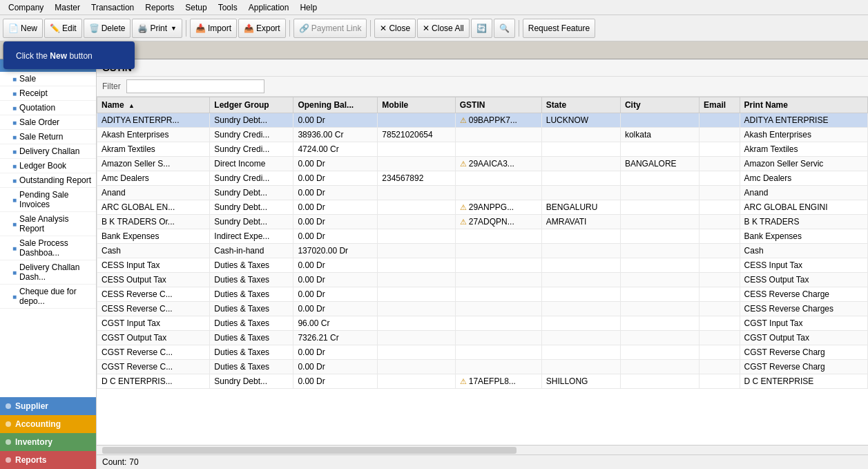 The width and height of the screenshot is (868, 469). What do you see at coordinates (48, 152) in the screenshot?
I see `sidebar-item-delivery-challan: ■ Delivery Challan` at bounding box center [48, 152].